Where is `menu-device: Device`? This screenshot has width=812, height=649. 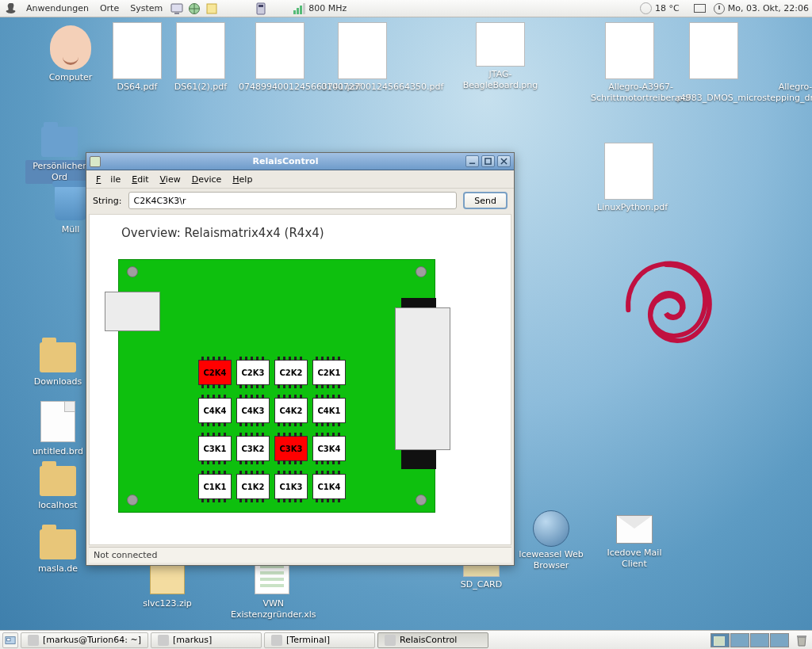 menu-device: Device is located at coordinates (207, 179).